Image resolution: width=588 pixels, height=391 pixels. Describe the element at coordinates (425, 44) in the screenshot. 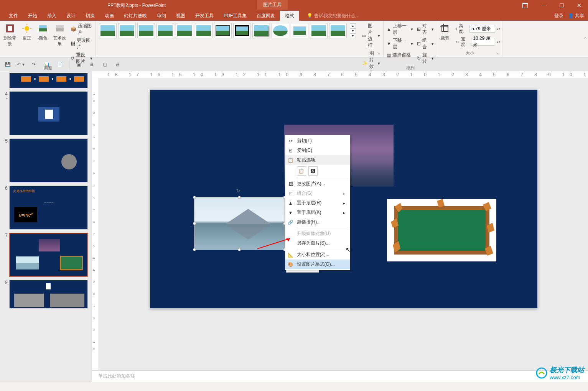

I see `group-button: ⊡组合 ▾` at that location.